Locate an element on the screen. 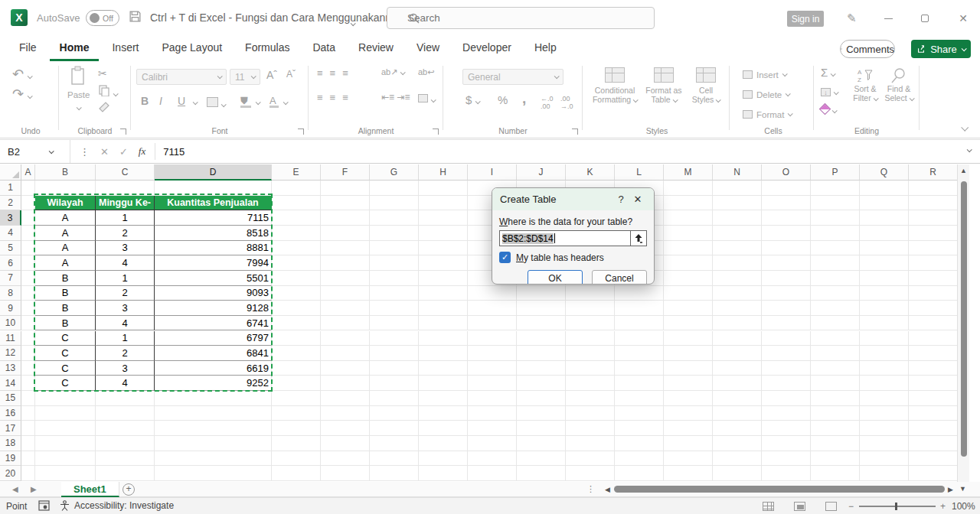 The image size is (980, 514). tab-formulas: Formulas is located at coordinates (267, 49).